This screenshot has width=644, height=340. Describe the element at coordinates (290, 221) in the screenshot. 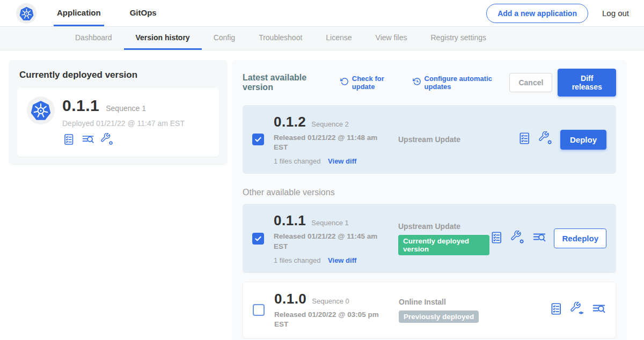

I see `version-number: 0.1.1` at that location.